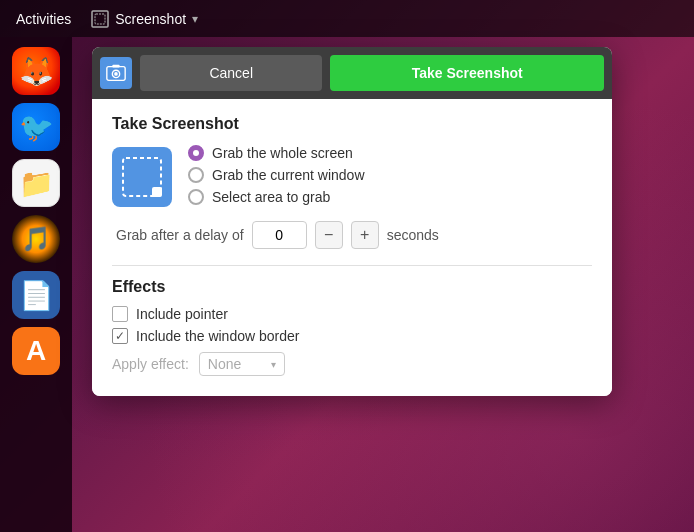 The width and height of the screenshot is (694, 532). What do you see at coordinates (242, 364) in the screenshot?
I see `apply-effect-dropdown: None ▾` at bounding box center [242, 364].